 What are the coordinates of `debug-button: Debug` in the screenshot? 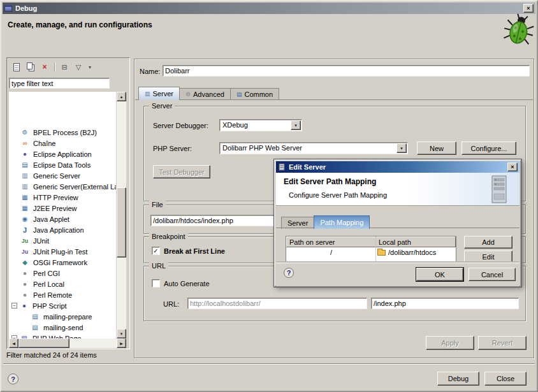 It's located at (458, 379).